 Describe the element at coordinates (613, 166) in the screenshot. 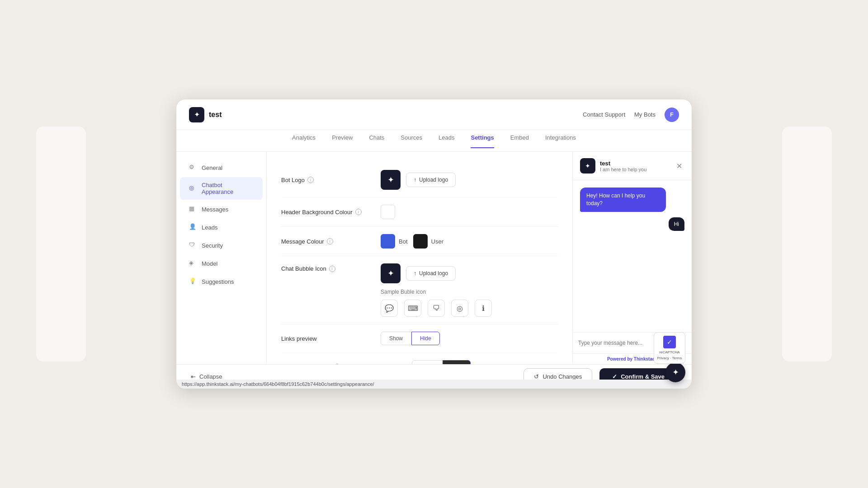

I see `chat-header-info: ✦ test I am here to help you` at that location.